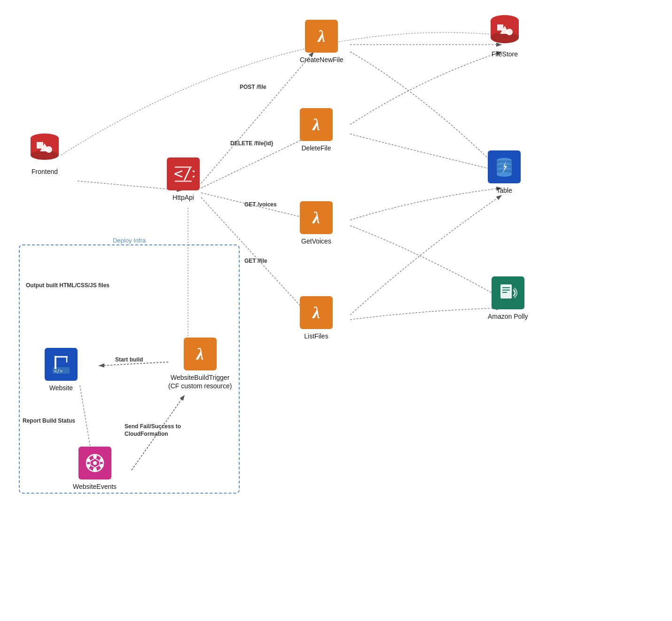 The image size is (672, 621). I want to click on node-filestore: FileStore, so click(505, 36).